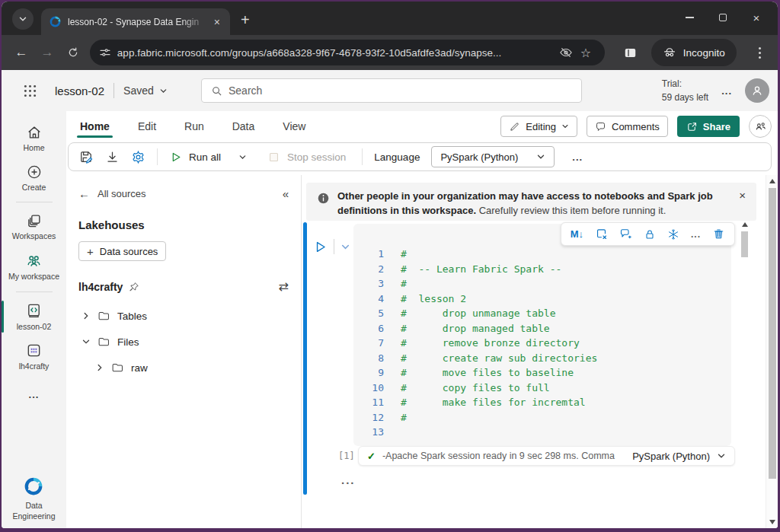 The width and height of the screenshot is (780, 532). What do you see at coordinates (745, 240) in the screenshot?
I see `cell-scrollbar` at bounding box center [745, 240].